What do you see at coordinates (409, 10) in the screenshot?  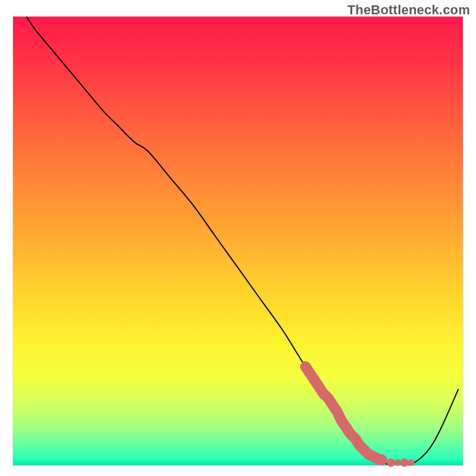 I see `watermark-text: TheBottleneck.com` at bounding box center [409, 10].